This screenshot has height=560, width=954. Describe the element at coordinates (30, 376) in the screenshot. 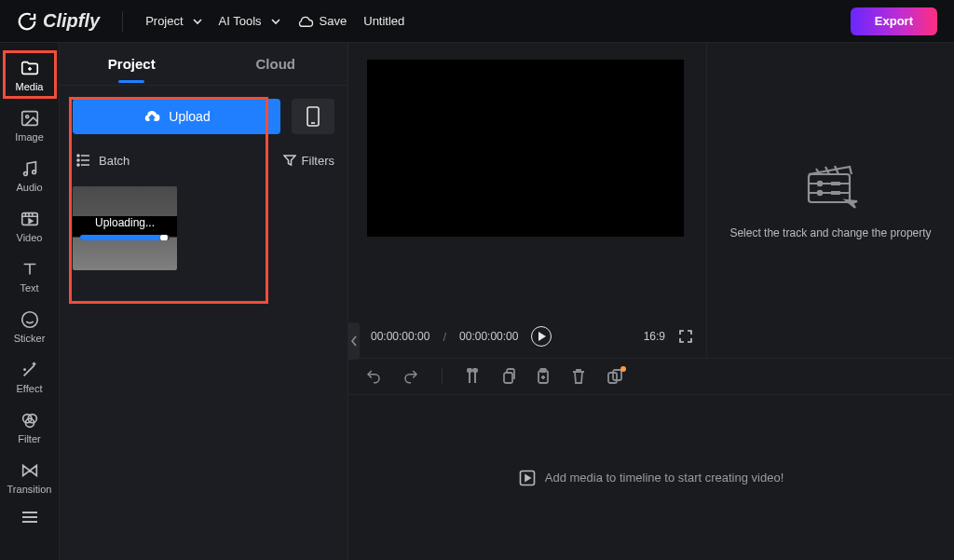

I see `rail-item-effect: Effect` at that location.